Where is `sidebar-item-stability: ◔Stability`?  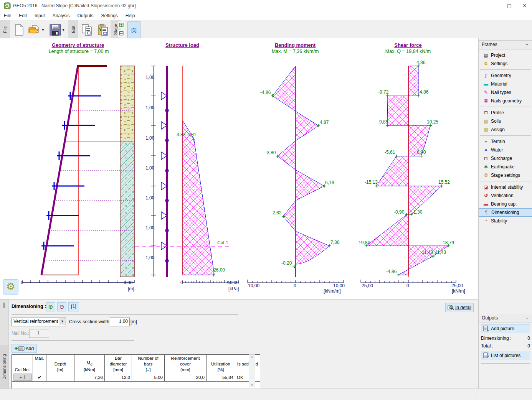
sidebar-item-stability: ◔Stability is located at coordinates (505, 221).